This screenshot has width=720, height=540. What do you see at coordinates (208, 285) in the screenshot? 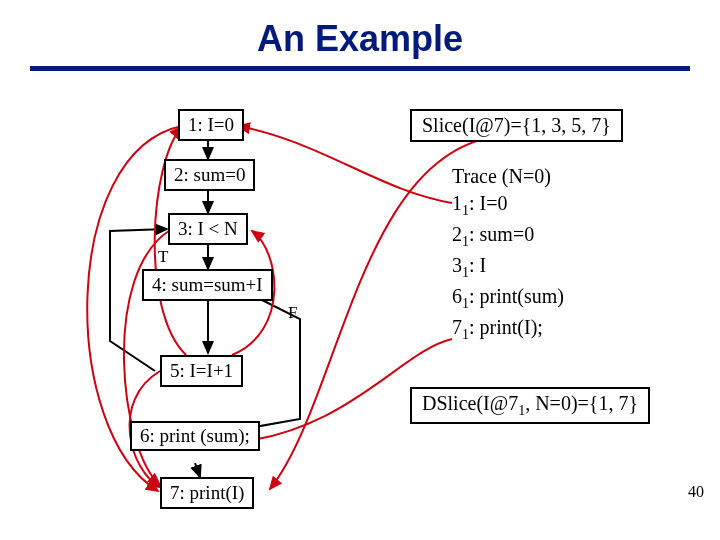
I see `node-4: 4: sum=sum+I` at bounding box center [208, 285].